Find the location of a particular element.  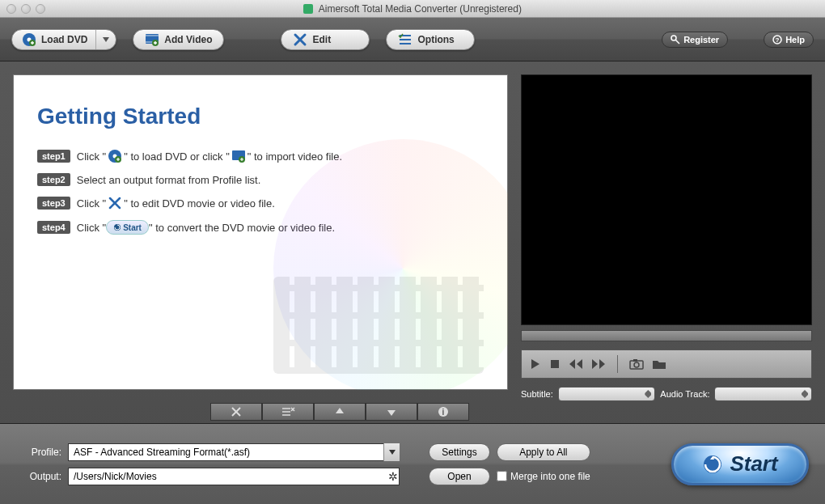

subtitle-label: Subtitle: is located at coordinates (537, 394).